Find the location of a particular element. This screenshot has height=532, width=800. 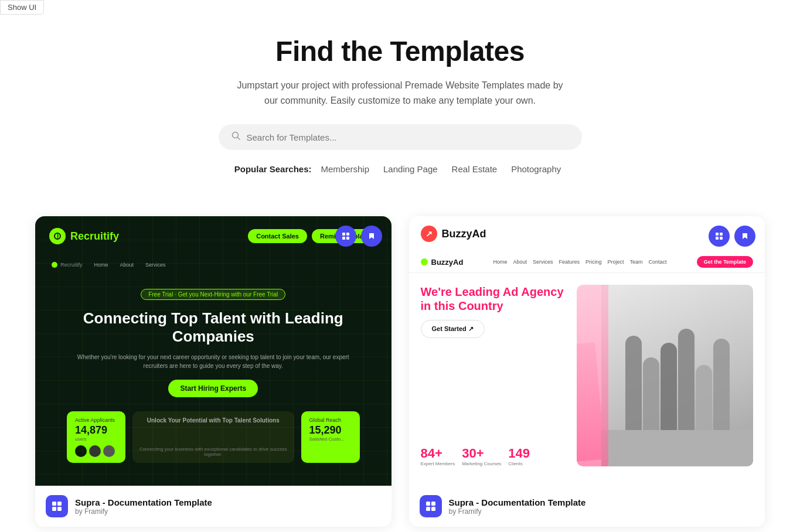

buzzy-stat-label-2: Marketing Courses is located at coordinates (482, 464).